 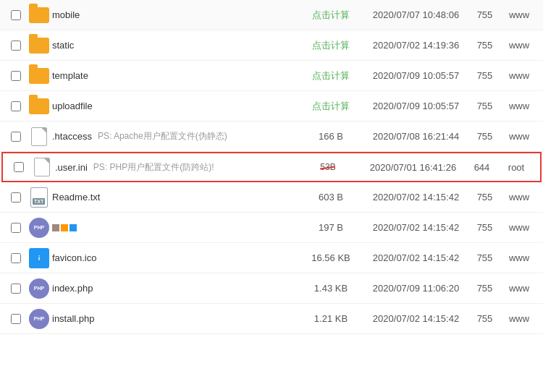 What do you see at coordinates (272, 258) in the screenshot?
I see `table-row: ifavicon.ico16.56 KB2020/07/02 14:15:427…` at bounding box center [272, 258].